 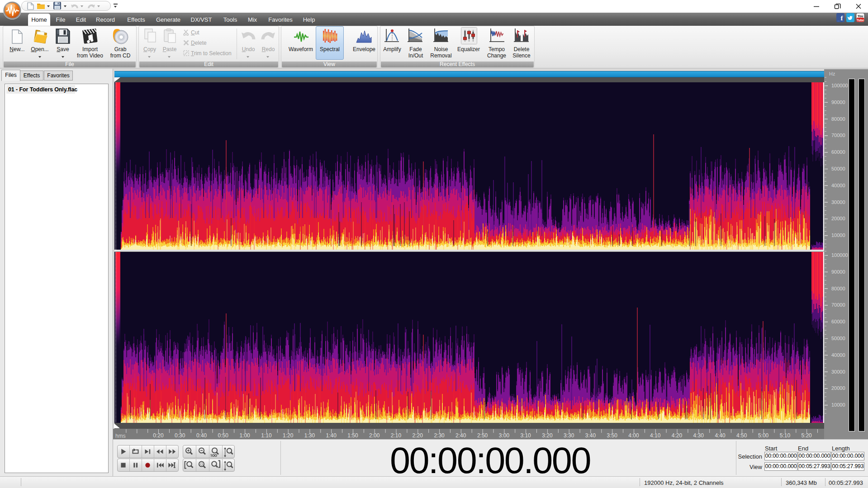 I want to click on svg-text: 4:40, so click(x=720, y=436).